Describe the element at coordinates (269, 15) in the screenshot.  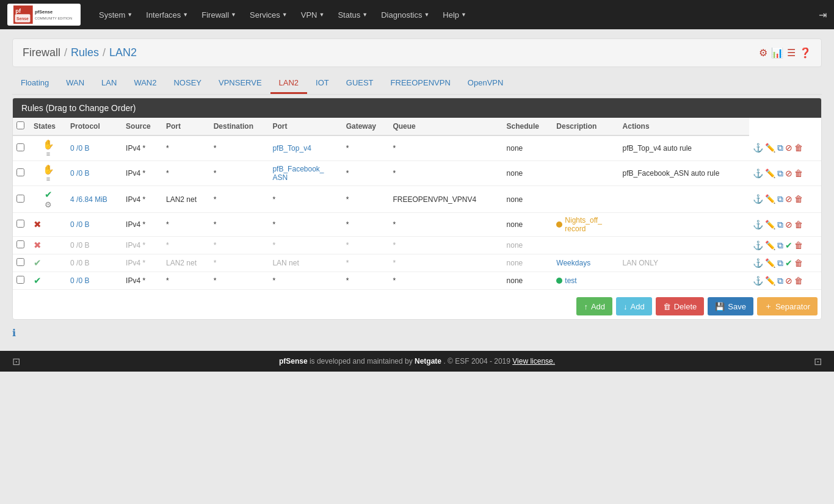
I see `nav-services: Services ▼` at that location.